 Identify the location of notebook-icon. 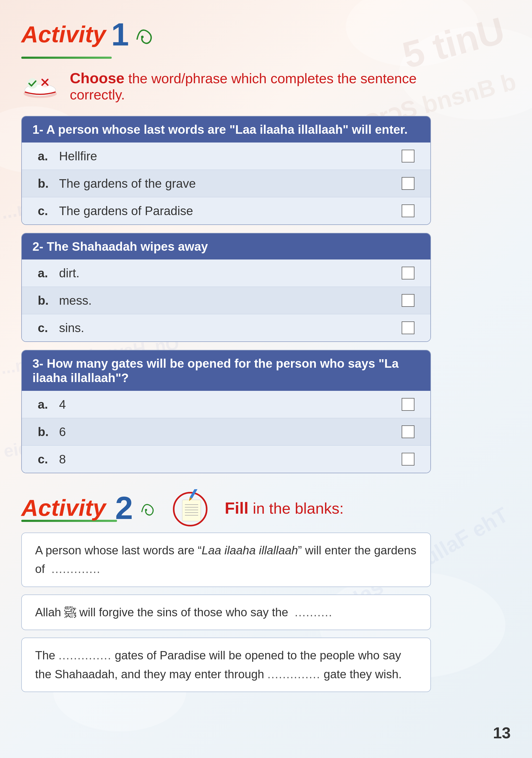
(190, 508).